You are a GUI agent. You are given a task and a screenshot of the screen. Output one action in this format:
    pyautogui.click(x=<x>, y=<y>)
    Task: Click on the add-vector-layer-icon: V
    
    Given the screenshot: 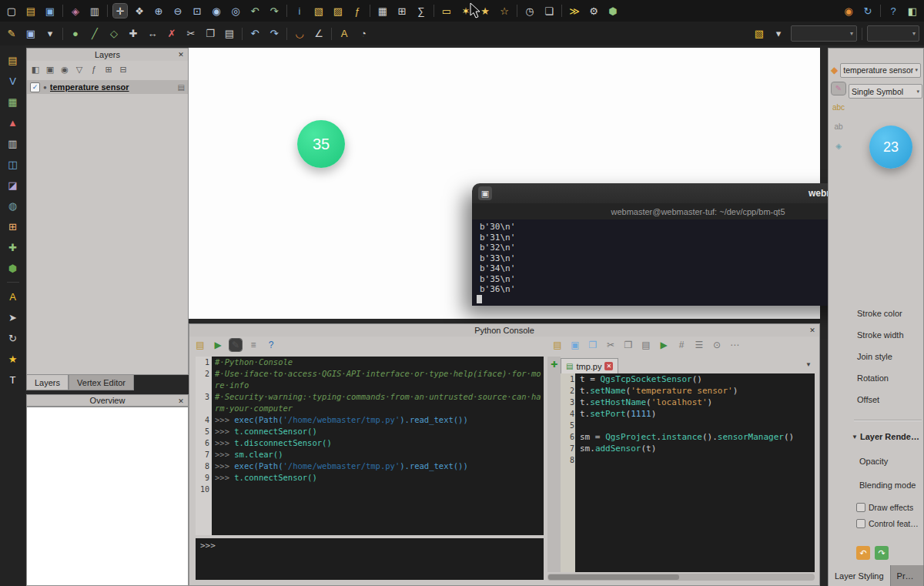 What is the action you would take?
    pyautogui.click(x=13, y=81)
    